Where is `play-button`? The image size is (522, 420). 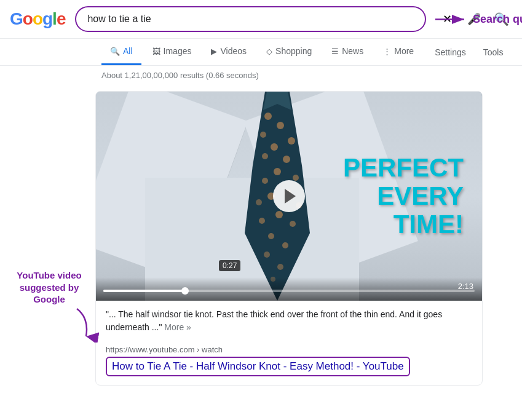
play-button is located at coordinates (289, 196).